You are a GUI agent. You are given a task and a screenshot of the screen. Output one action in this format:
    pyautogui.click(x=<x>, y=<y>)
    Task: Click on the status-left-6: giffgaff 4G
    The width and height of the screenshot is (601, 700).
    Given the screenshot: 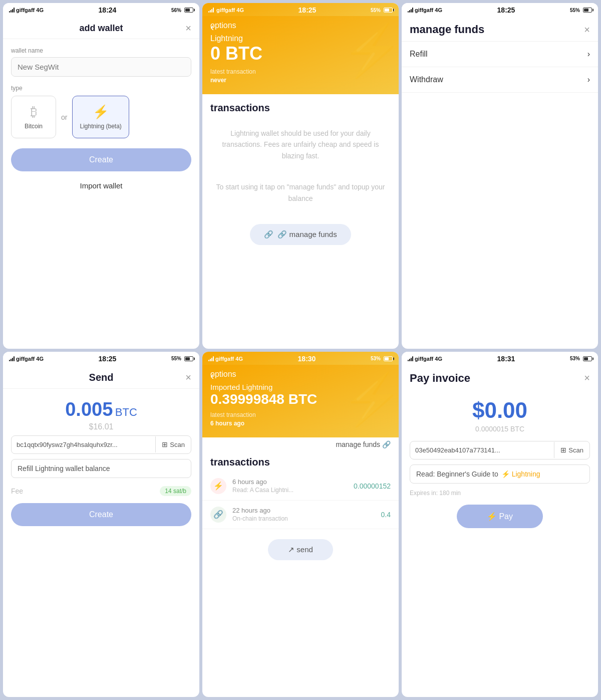 What is the action you would take?
    pyautogui.click(x=425, y=359)
    